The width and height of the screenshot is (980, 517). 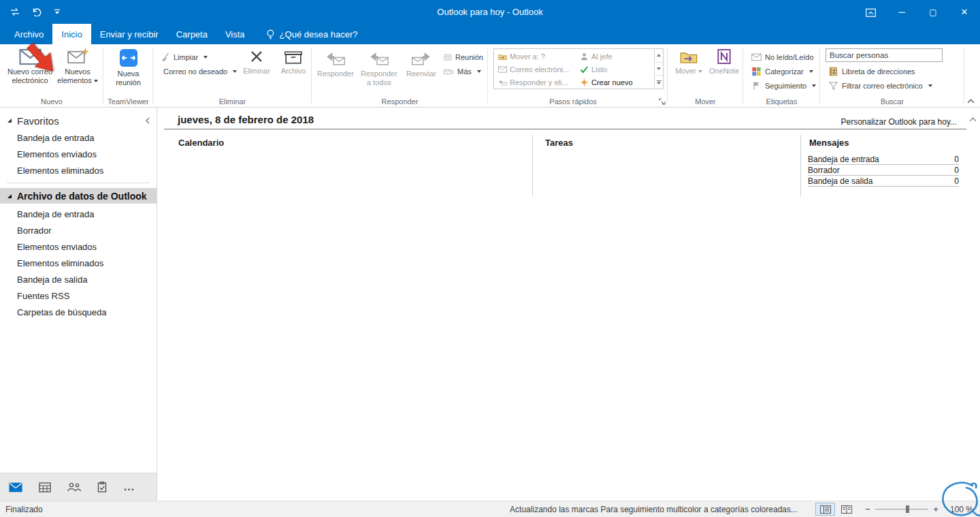 I want to click on zoom-out-button: −, so click(x=868, y=510).